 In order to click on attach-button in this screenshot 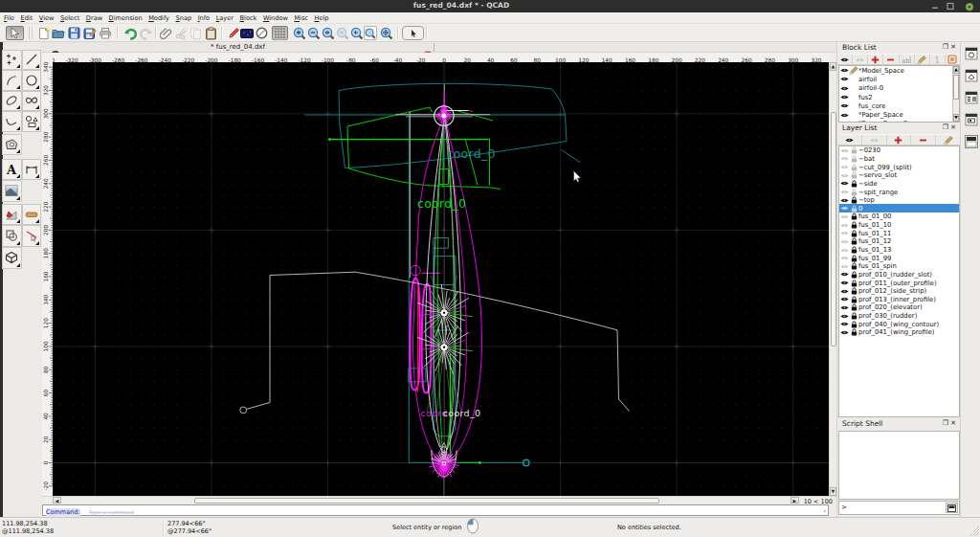, I will do `click(167, 33)`.